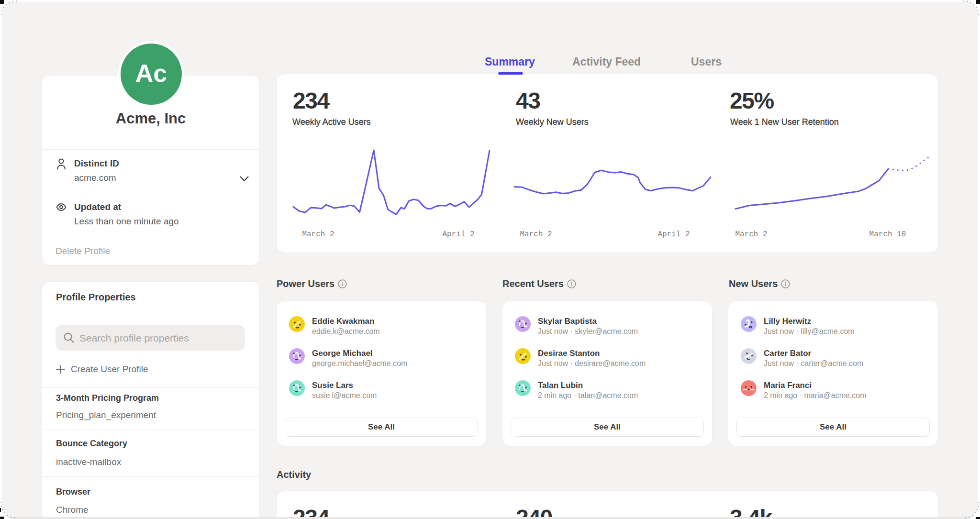 This screenshot has height=519, width=980. What do you see at coordinates (126, 221) in the screenshot?
I see `field-value: Less than one minute ago` at bounding box center [126, 221].